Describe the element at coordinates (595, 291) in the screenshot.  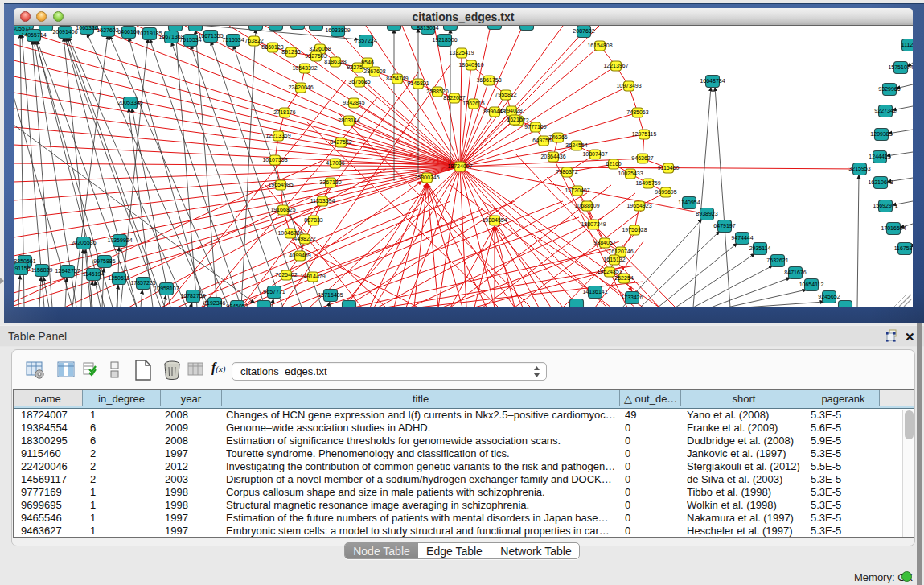
I see `svg-text: 14136141` at that location.